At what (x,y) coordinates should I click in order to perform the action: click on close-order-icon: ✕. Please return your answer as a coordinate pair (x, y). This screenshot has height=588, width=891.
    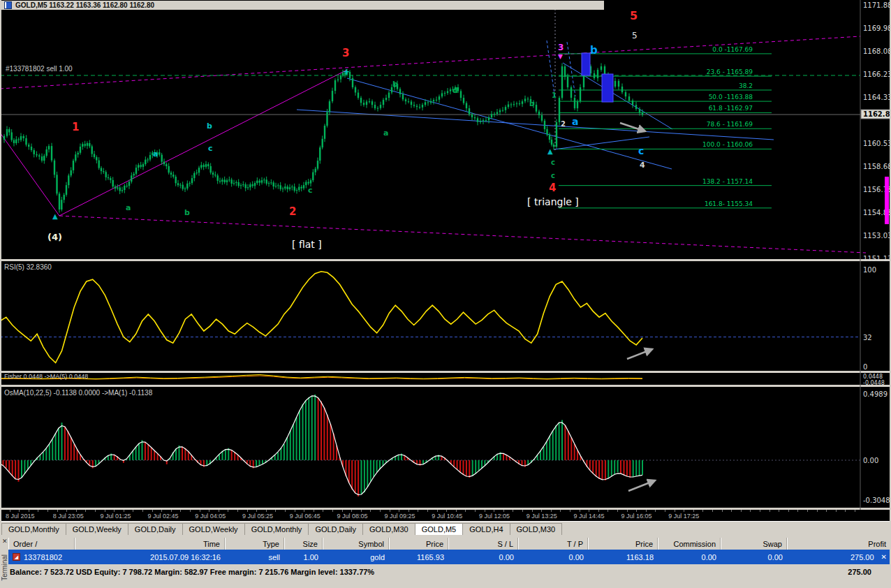
    Looking at the image, I should click on (884, 557).